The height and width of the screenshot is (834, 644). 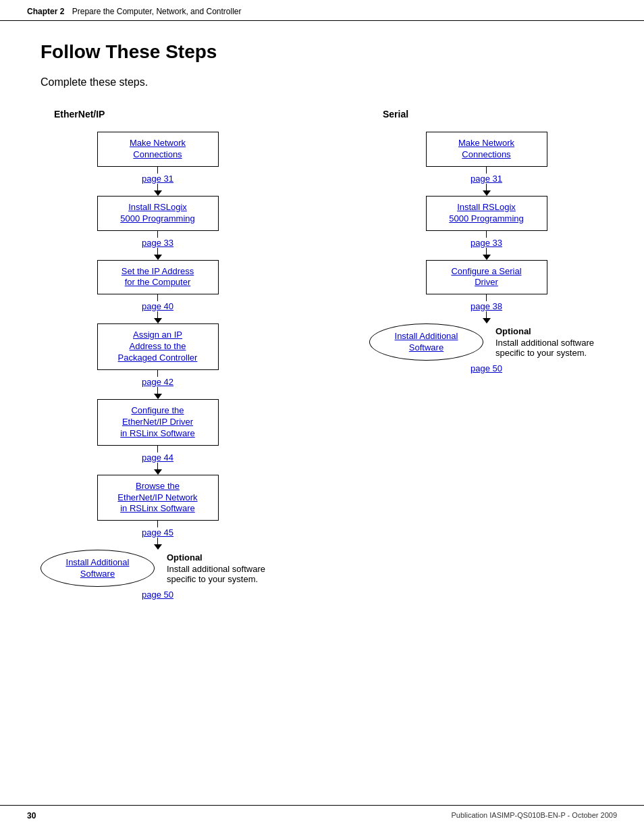 What do you see at coordinates (486, 342) in the screenshot?
I see `ser-optional-row: Install AdditionalSoftware Optional Inst…` at bounding box center [486, 342].